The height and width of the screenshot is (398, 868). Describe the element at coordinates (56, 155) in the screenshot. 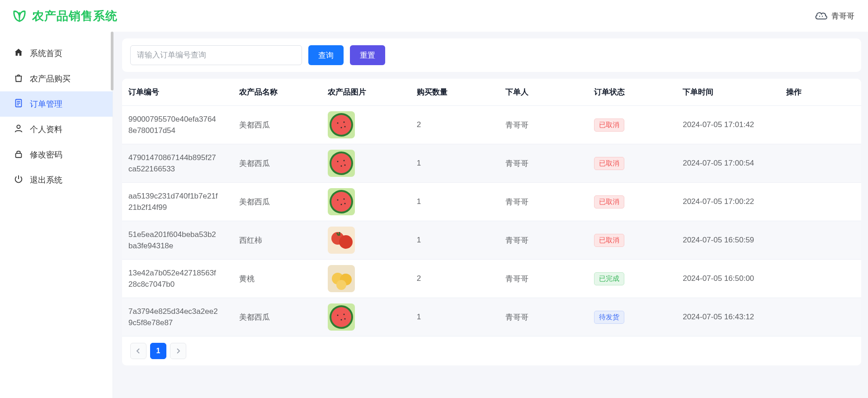

I see `sidebar-item-4: 修改密码` at that location.